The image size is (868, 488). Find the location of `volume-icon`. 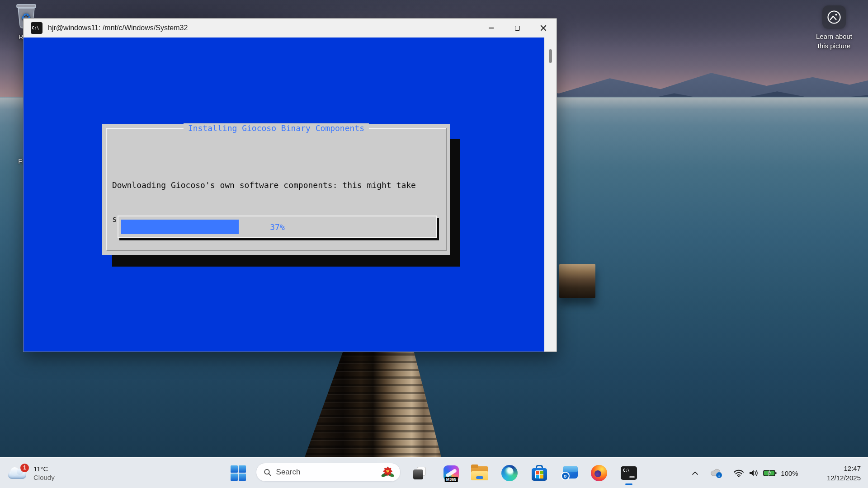

volume-icon is located at coordinates (754, 473).